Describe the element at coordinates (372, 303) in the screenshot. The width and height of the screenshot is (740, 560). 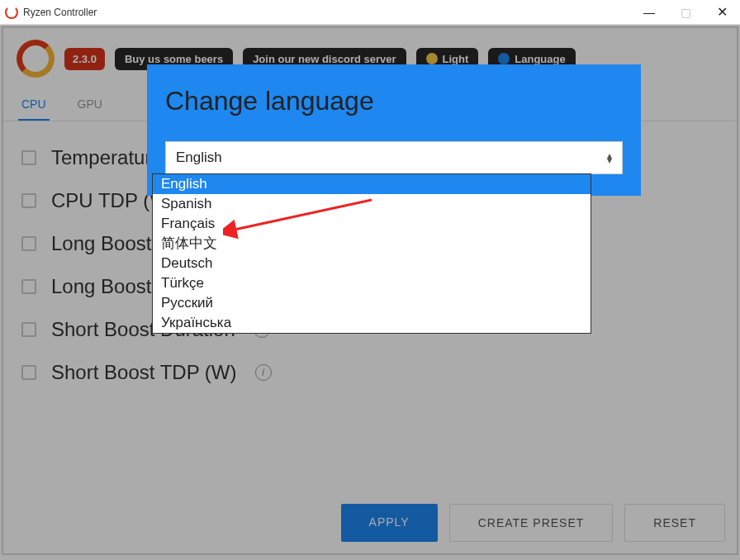
I see `language-option: Русский` at that location.